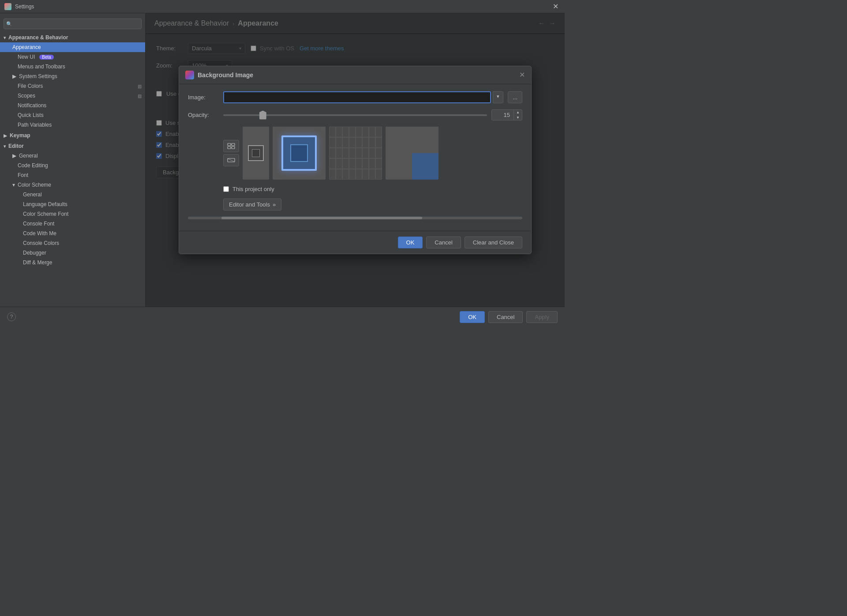  Describe the element at coordinates (522, 75) in the screenshot. I see `modal-close-button: ✕` at that location.